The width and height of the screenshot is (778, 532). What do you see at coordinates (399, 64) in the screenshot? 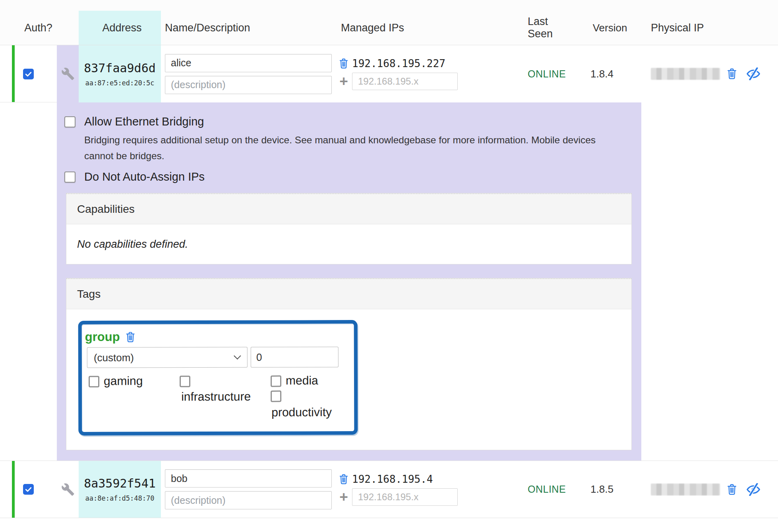
I see `managed-ip-value: 192.168.195.227` at bounding box center [399, 64].